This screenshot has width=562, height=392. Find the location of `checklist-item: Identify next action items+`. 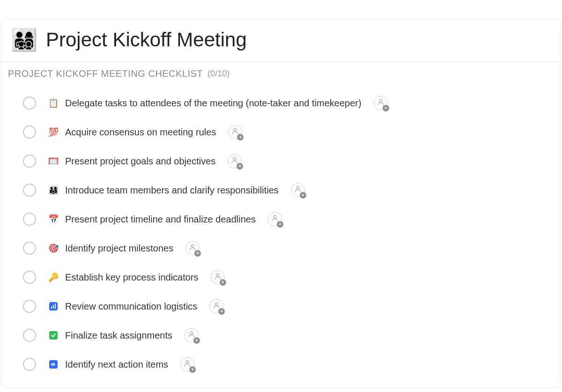

checklist-item: Identify next action items+ is located at coordinates (281, 364).